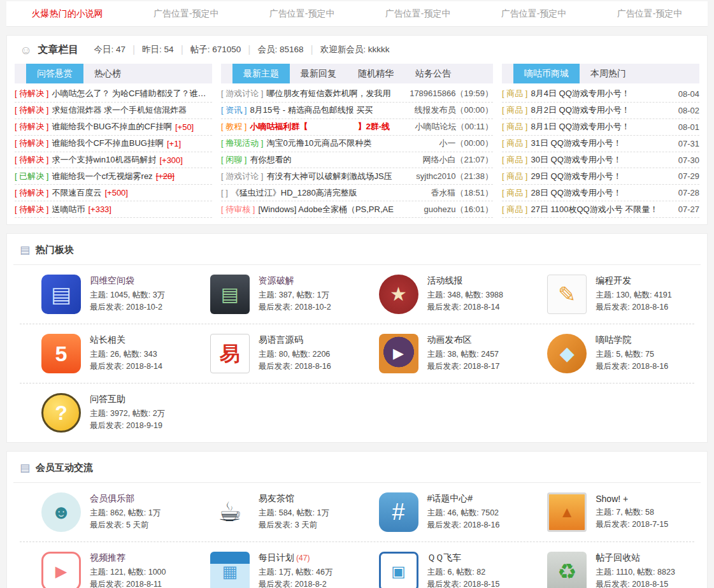 The image size is (714, 588). What do you see at coordinates (273, 570) in the screenshot?
I see `forum-block: ▦每日计划 (47)主题: 1万, 帖数: 46万最后发表: 2018-8-2` at bounding box center [273, 570].